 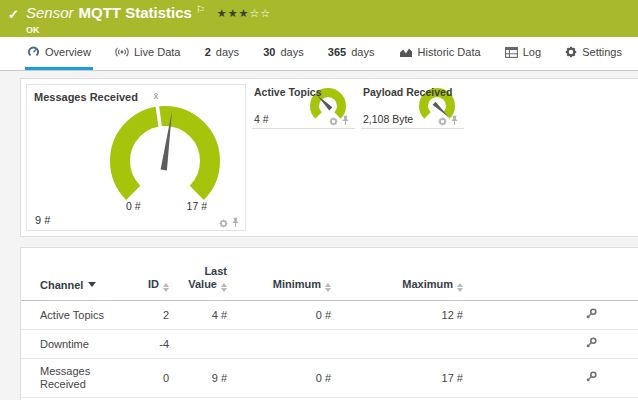 I want to click on tab-number: 365, so click(x=337, y=52).